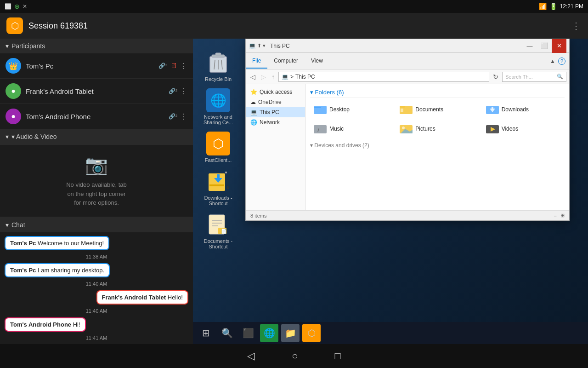  I want to click on more-icon-franks-tablet: ⋮, so click(184, 91).